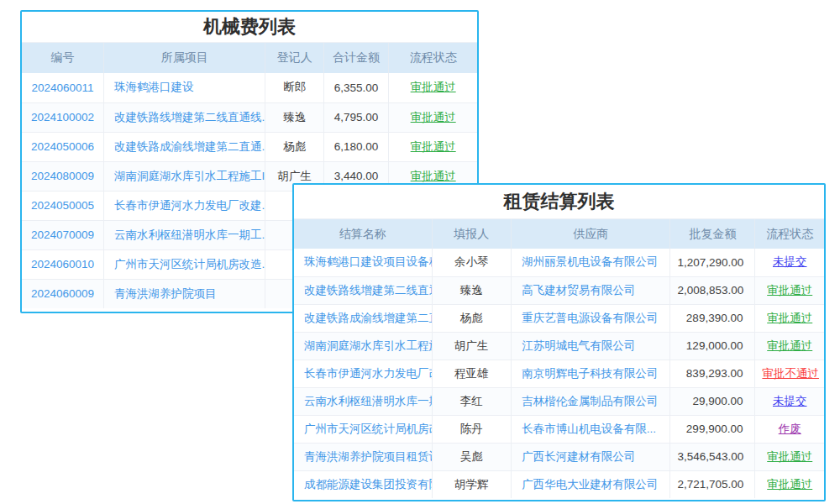 This screenshot has width=840, height=504. What do you see at coordinates (185, 146) in the screenshot?
I see `cell-project: 改建铁路成渝线增建第二直通...` at bounding box center [185, 146].